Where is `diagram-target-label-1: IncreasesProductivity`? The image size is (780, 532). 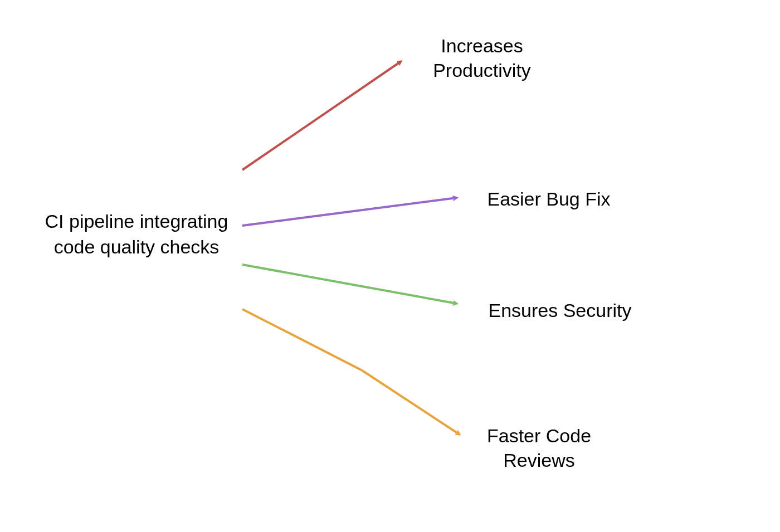 diagram-target-label-1: IncreasesProductivity is located at coordinates (482, 58).